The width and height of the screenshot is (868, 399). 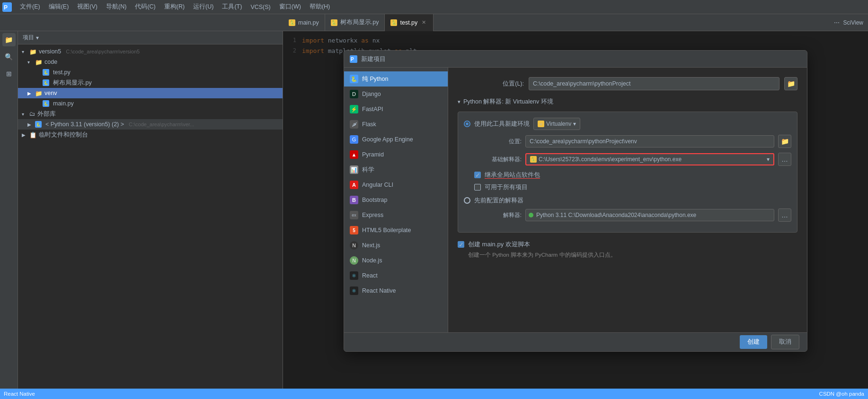 What do you see at coordinates (30, 62) in the screenshot?
I see `chevron-code: ▾` at bounding box center [30, 62].